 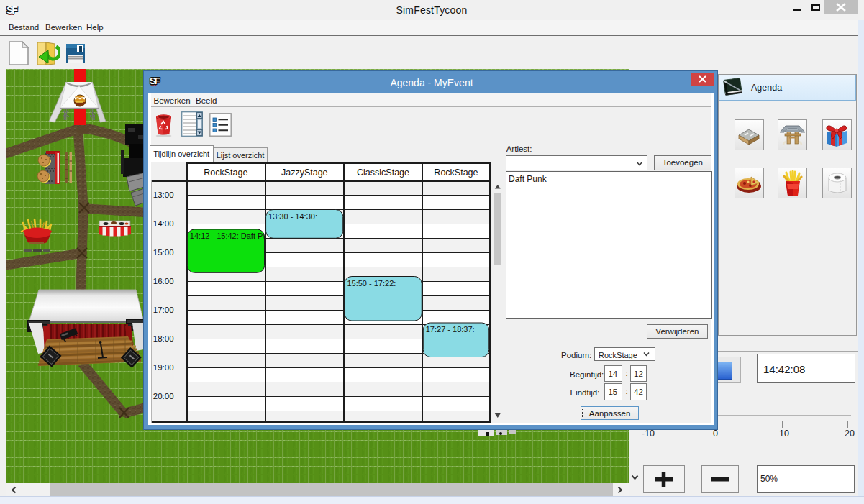 I want to click on svg-text: 19:00, so click(x=163, y=367).